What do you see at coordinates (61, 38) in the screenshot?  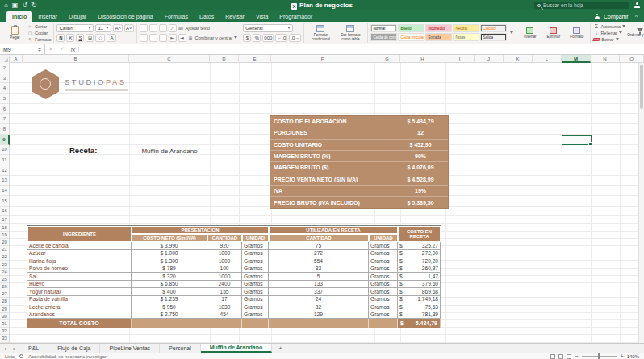 I see `bold-button: N` at bounding box center [61, 38].